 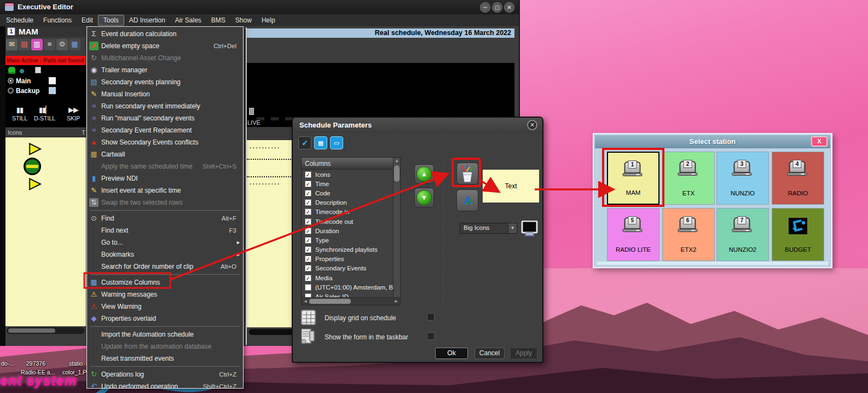 What do you see at coordinates (73, 114) in the screenshot?
I see `transport-skip: ▶▶SKIP` at bounding box center [73, 114].